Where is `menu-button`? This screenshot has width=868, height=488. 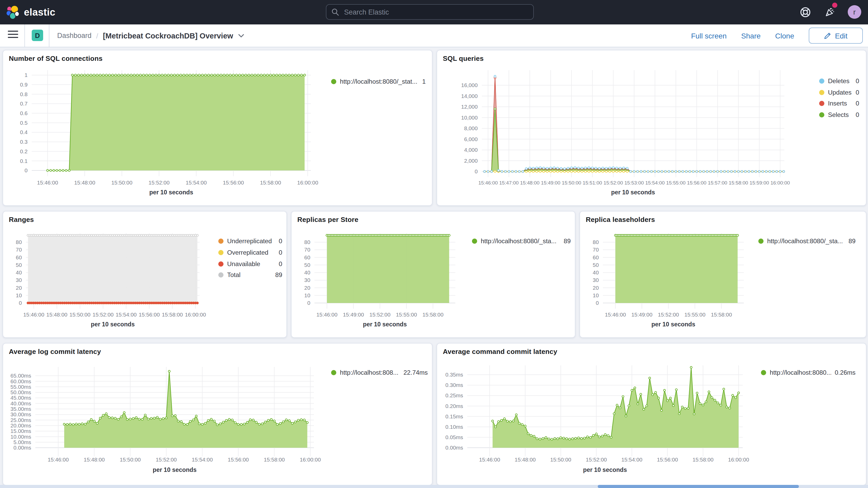 menu-button is located at coordinates (13, 35).